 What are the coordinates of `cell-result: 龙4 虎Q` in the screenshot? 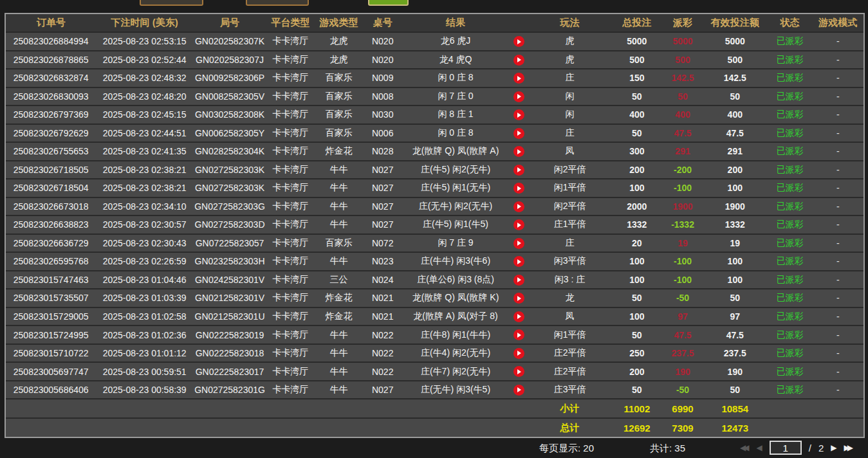 It's located at (456, 60).